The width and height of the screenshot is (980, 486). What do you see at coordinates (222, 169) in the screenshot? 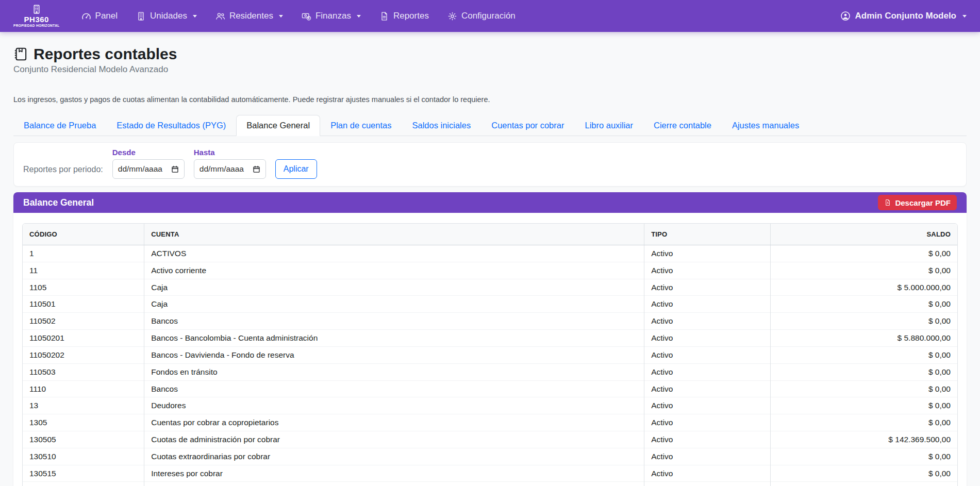
I see `to-date-placeholder: dd/mm/aaaa` at bounding box center [222, 169].